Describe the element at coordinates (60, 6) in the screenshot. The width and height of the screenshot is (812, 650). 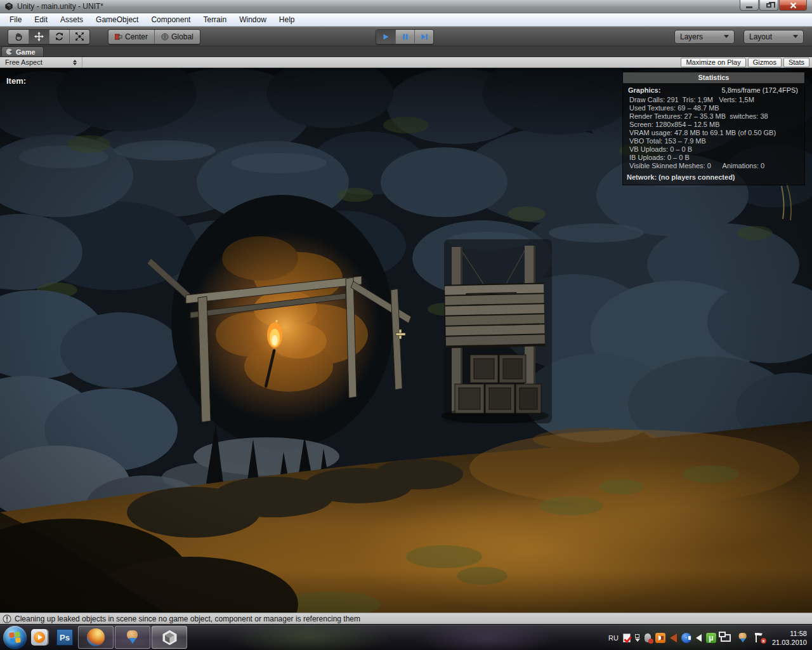
I see `window-title: Unity - main.unity - UNIT*` at that location.